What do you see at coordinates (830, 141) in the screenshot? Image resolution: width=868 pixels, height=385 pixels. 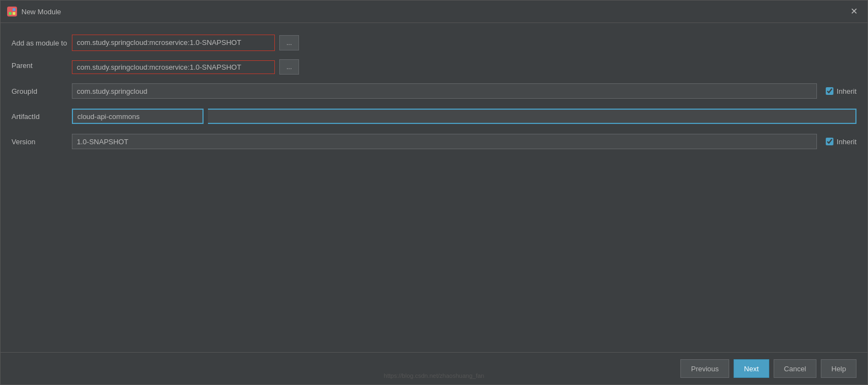 I see `version-inherit-checkbox` at bounding box center [830, 141].